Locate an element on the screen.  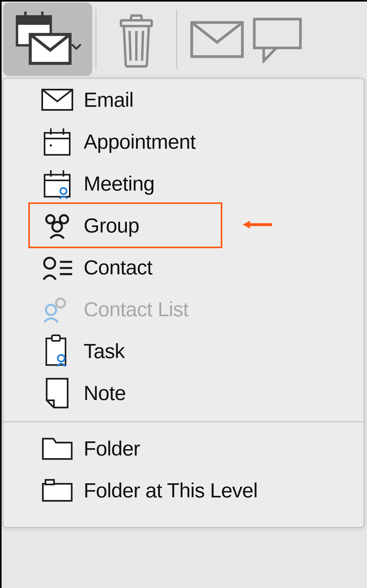
menu-item-folder: Folder is located at coordinates (183, 448).